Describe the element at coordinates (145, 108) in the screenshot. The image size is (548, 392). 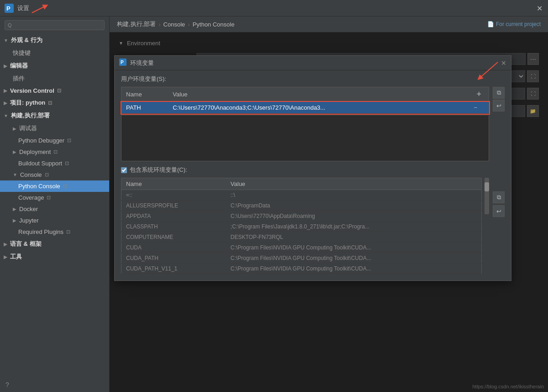
I see `env-name-cell: PATH` at that location.